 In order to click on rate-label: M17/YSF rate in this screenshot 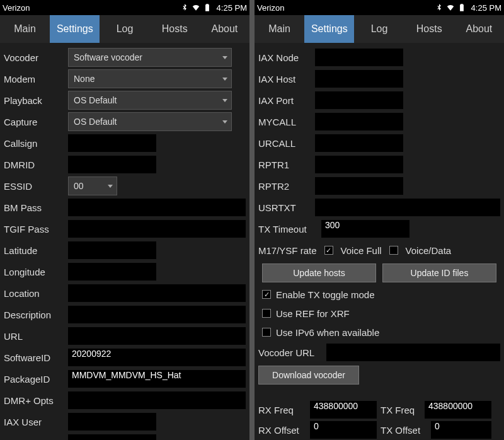, I will do `click(287, 251)`.